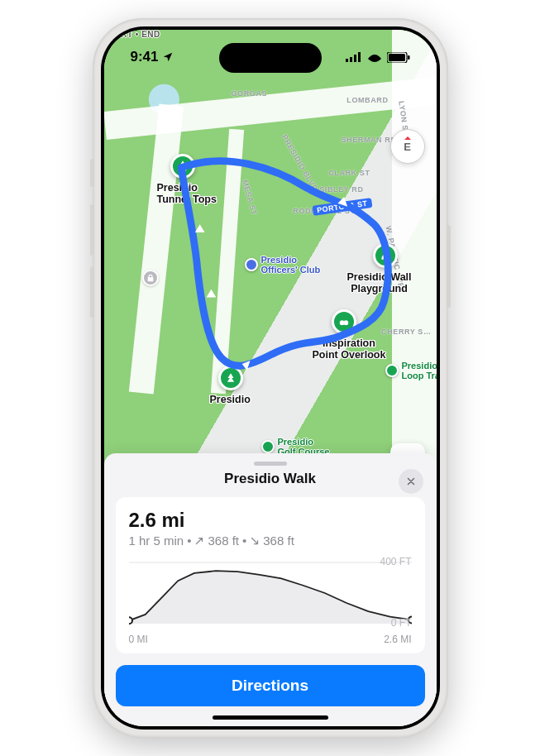  What do you see at coordinates (270, 520) in the screenshot?
I see `route-distance: 2.6 mi` at bounding box center [270, 520].